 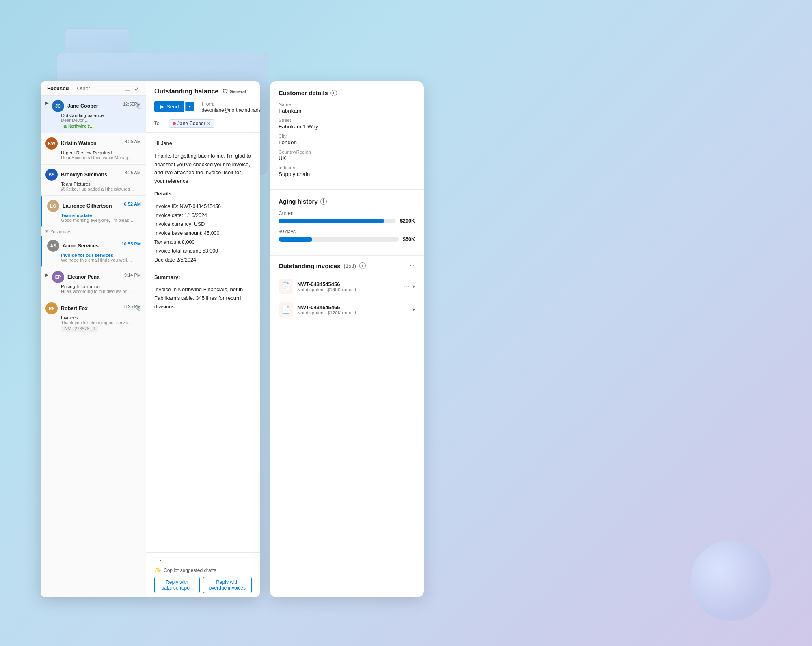 I want to click on email-item-jane-cooper: ▶ JC Jane Cooper 📎 Outstanding balance D…, so click(x=93, y=115).